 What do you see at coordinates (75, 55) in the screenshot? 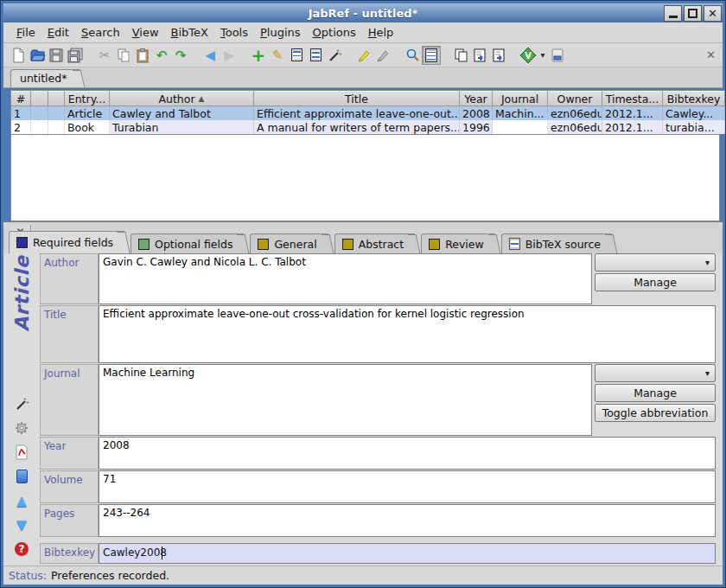
I see `save-all-icon` at bounding box center [75, 55].